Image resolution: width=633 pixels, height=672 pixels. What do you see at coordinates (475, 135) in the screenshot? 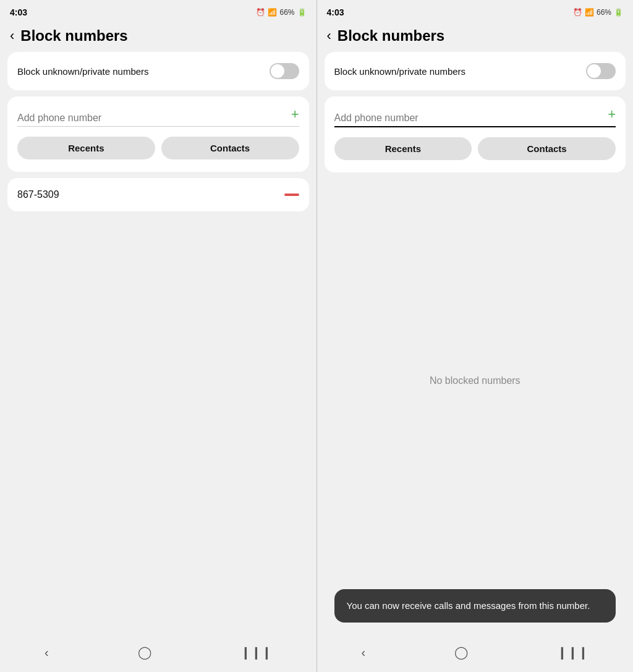
I see `right-input-card: + Recents Contacts` at bounding box center [475, 135].